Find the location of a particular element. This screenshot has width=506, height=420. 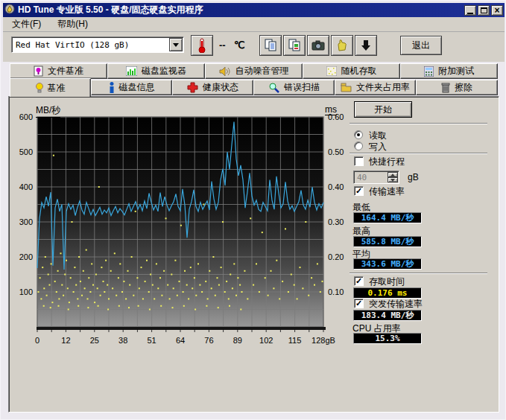

tab-extra-tests: 附加测试 is located at coordinates (449, 71).